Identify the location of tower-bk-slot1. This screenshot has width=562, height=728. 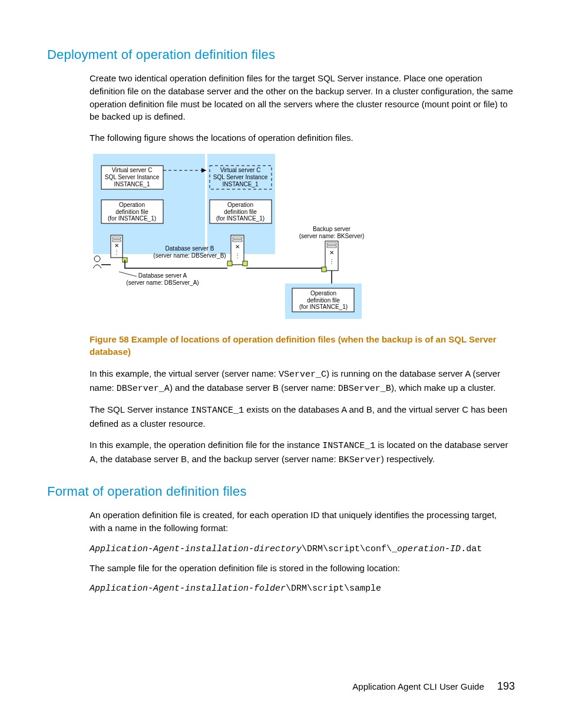
(332, 244).